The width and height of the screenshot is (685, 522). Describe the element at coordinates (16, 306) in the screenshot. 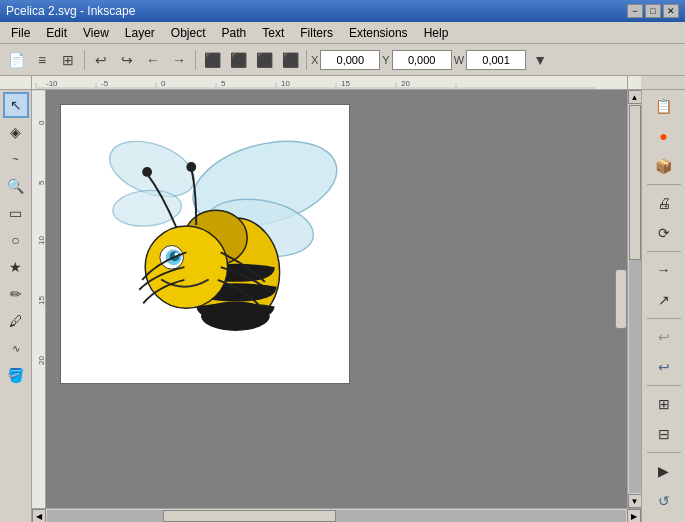

I see `left-toolbar: ↖ ◈ ~ 🔍 ▭ ○ ★ ✏ 🖊 ∿ 🪣` at that location.